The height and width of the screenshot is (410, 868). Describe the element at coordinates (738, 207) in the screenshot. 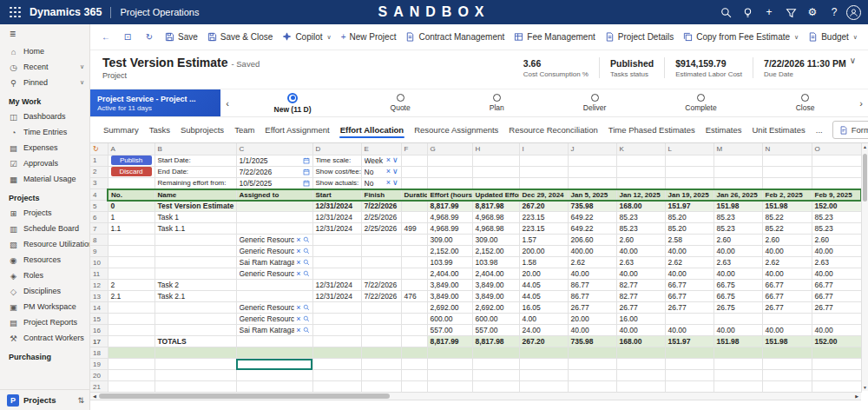

I see `cell-M-5: 151.98` at that location.